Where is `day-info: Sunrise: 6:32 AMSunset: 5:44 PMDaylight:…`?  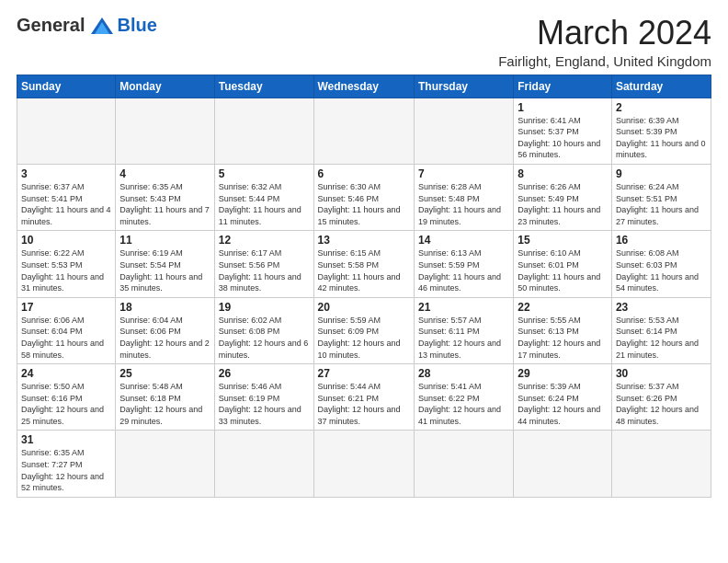 day-info: Sunrise: 6:32 AMSunset: 5:44 PMDaylight:… is located at coordinates (265, 204).